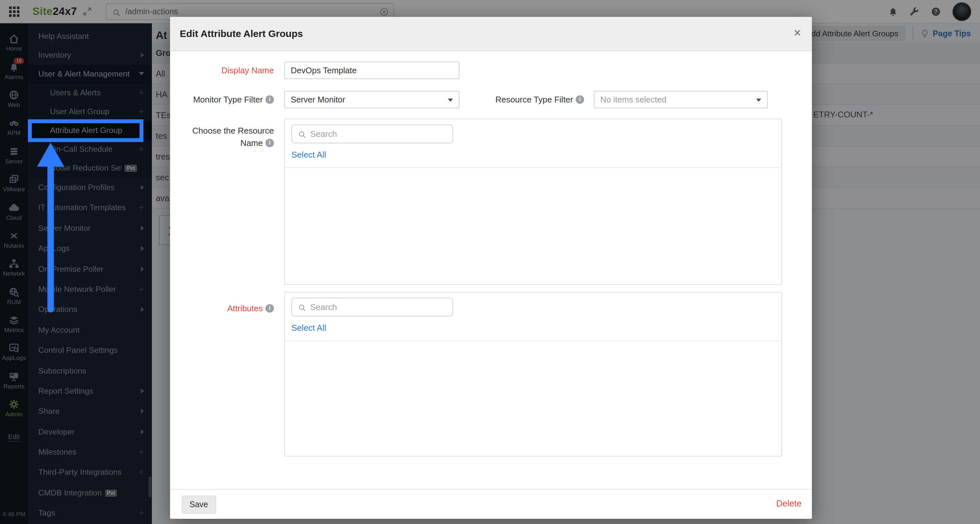 The image size is (980, 524). What do you see at coordinates (372, 307) in the screenshot?
I see `attributes-search-input: Search` at bounding box center [372, 307].